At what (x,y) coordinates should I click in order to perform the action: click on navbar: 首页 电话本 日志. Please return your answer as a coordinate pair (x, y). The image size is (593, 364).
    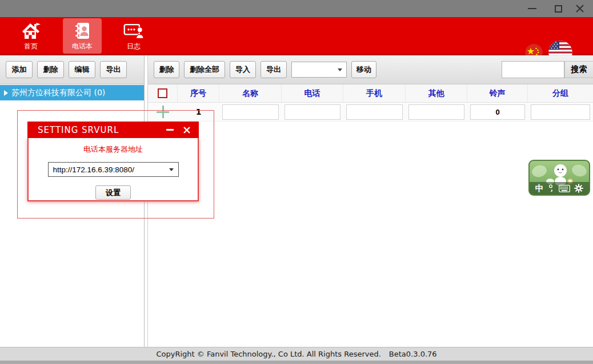
    Looking at the image, I should click on (296, 37).